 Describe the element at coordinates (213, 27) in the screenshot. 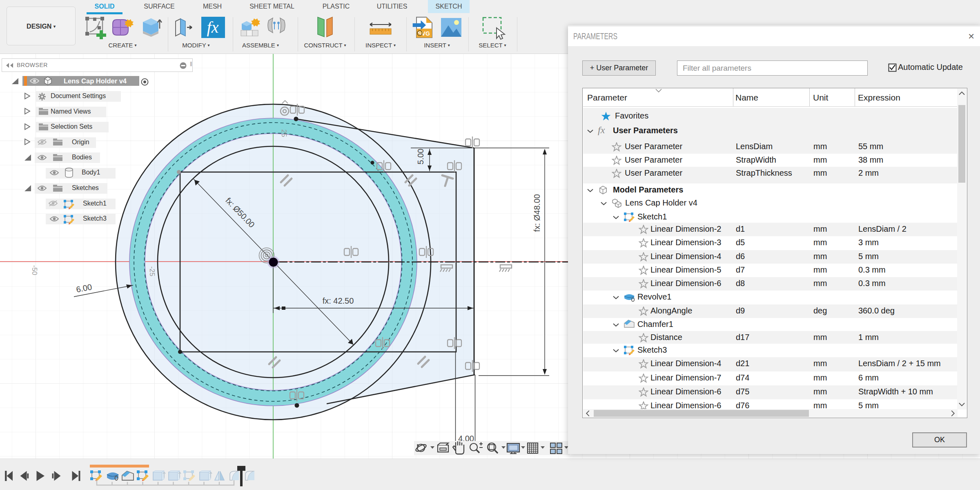

I see `svg-text: fx` at that location.